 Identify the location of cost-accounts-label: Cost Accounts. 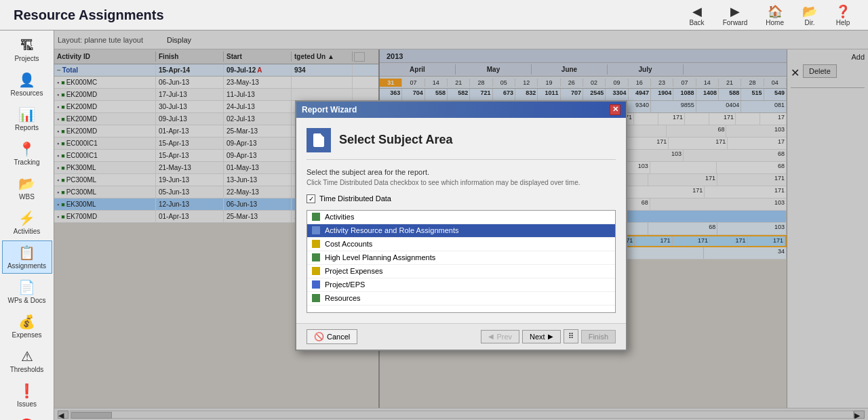
(349, 244).